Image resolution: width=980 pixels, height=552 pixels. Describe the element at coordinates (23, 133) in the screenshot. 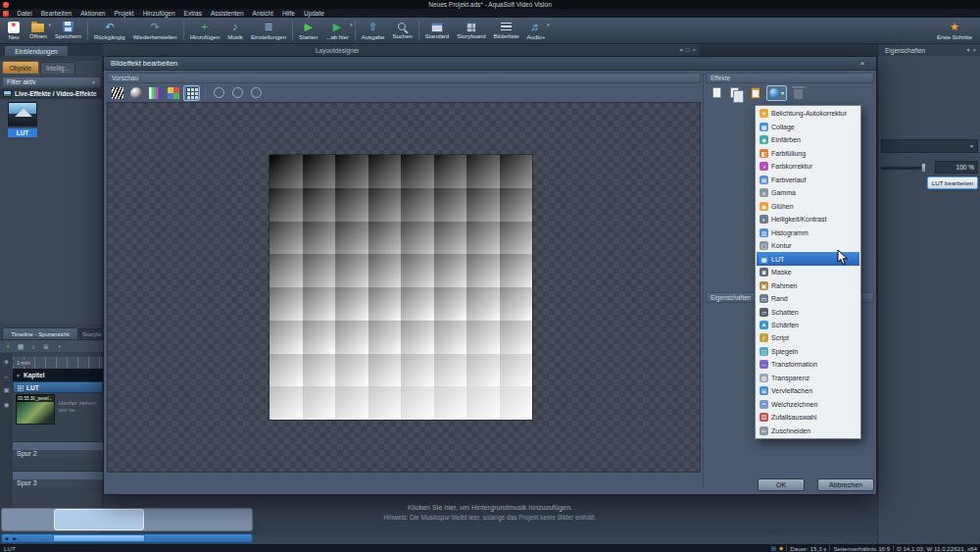

I see `lut-effect-label: LUT` at that location.